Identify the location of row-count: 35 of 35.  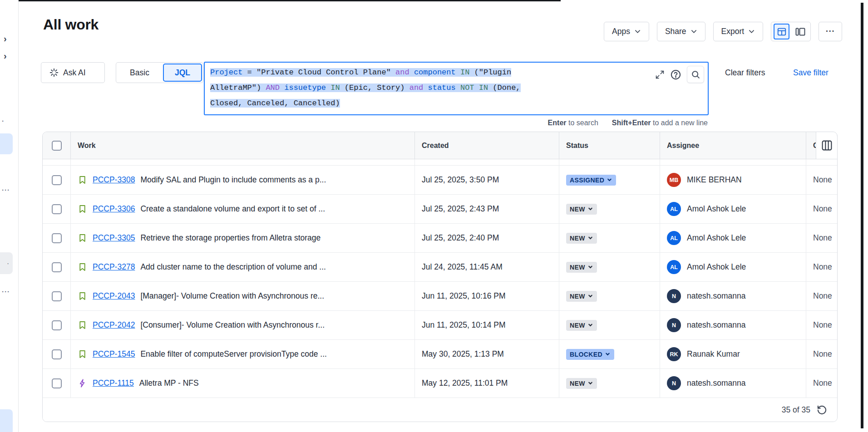
(796, 410).